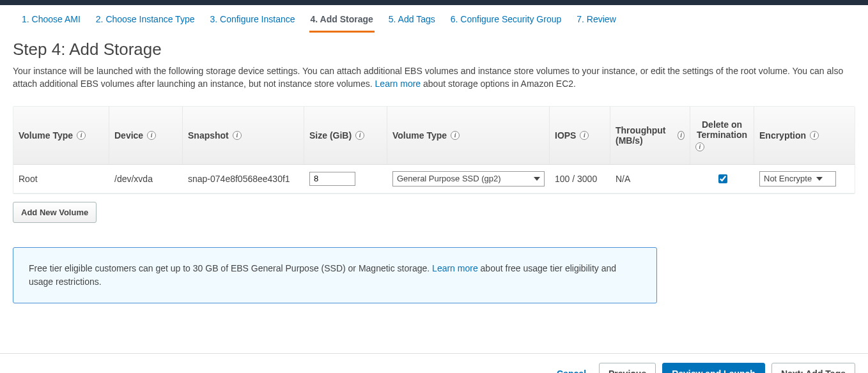 The height and width of the screenshot is (373, 868). What do you see at coordinates (723, 179) in the screenshot?
I see `delete-on-termination-checkbox` at bounding box center [723, 179].